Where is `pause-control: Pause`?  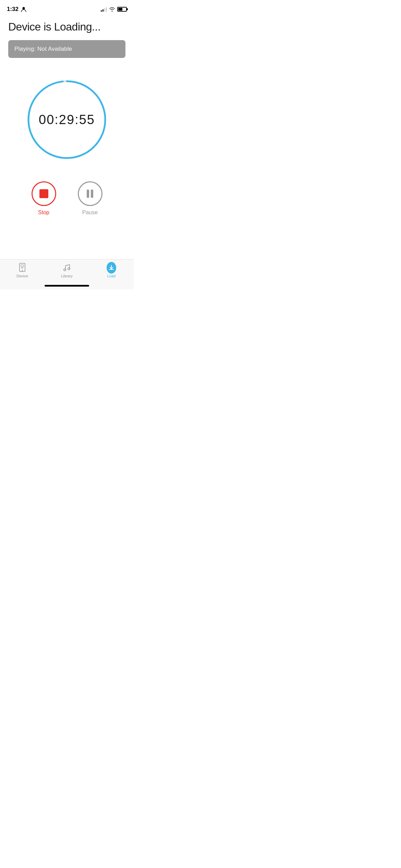 pause-control: Pause is located at coordinates (90, 198).